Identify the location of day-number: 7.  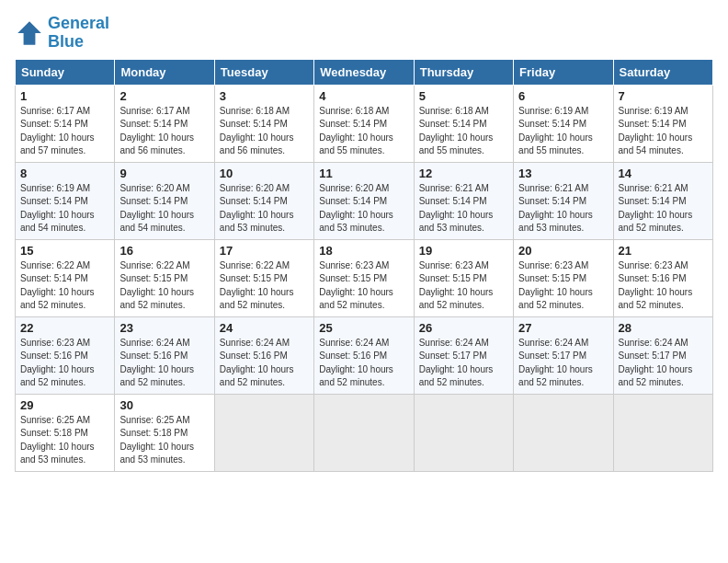
(664, 96).